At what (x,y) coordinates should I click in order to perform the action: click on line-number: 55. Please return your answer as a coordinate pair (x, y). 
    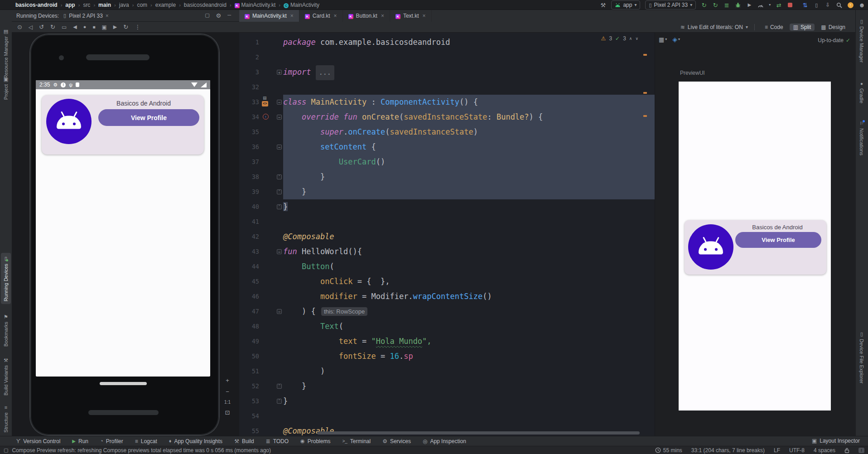
    Looking at the image, I should click on (249, 430).